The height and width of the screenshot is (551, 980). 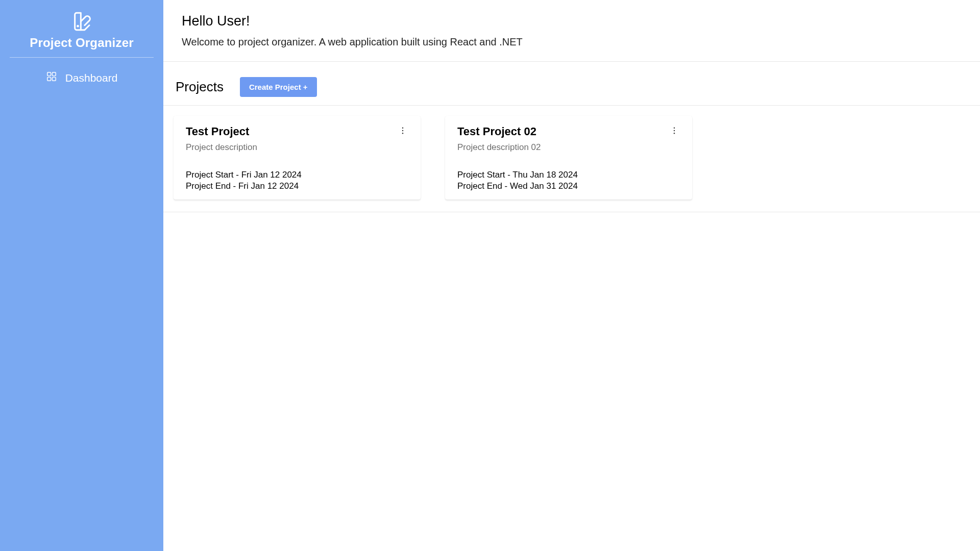 I want to click on dashboard-icon, so click(x=52, y=78).